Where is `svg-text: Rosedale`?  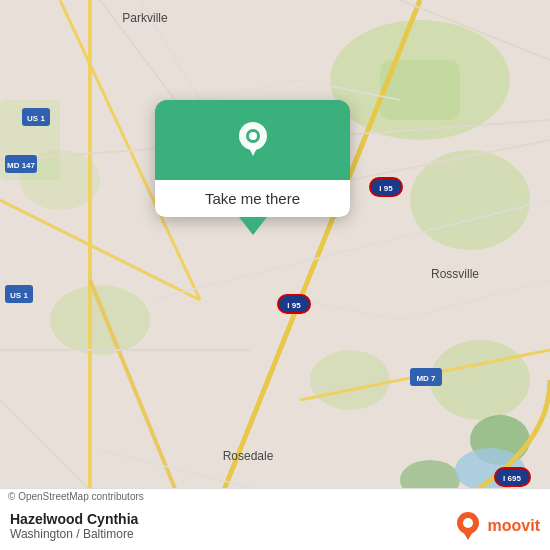 svg-text: Rosedale is located at coordinates (248, 456).